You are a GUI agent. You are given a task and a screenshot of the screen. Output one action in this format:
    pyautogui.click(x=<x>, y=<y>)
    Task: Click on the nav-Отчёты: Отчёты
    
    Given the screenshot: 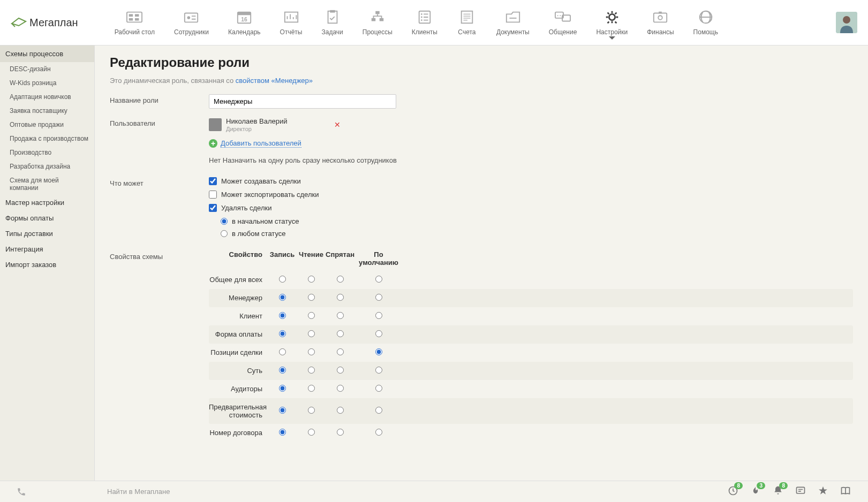 What is the action you would take?
    pyautogui.click(x=291, y=22)
    